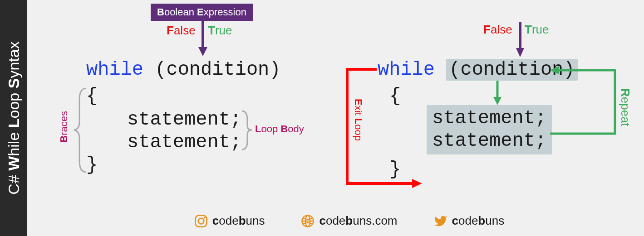 This screenshot has height=236, width=644. I want to click on exit-arrow-icon, so click(381, 129).